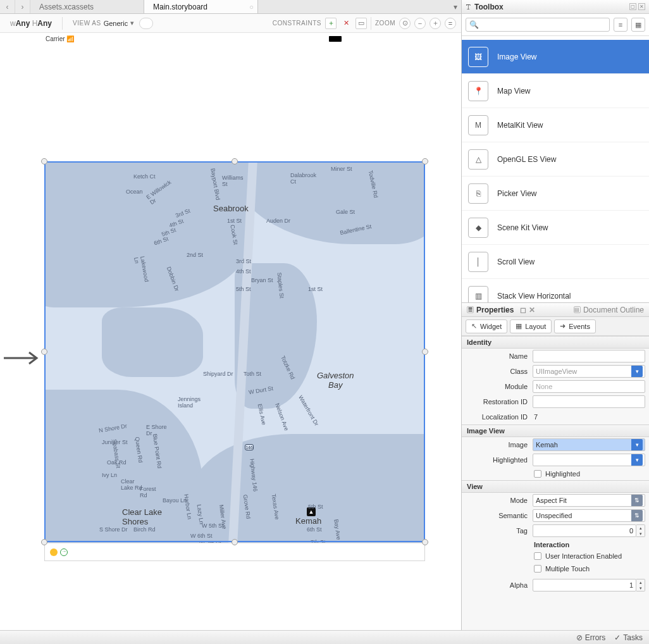 This screenshot has width=649, height=644. What do you see at coordinates (589, 387) in the screenshot?
I see `module-field` at bounding box center [589, 387].